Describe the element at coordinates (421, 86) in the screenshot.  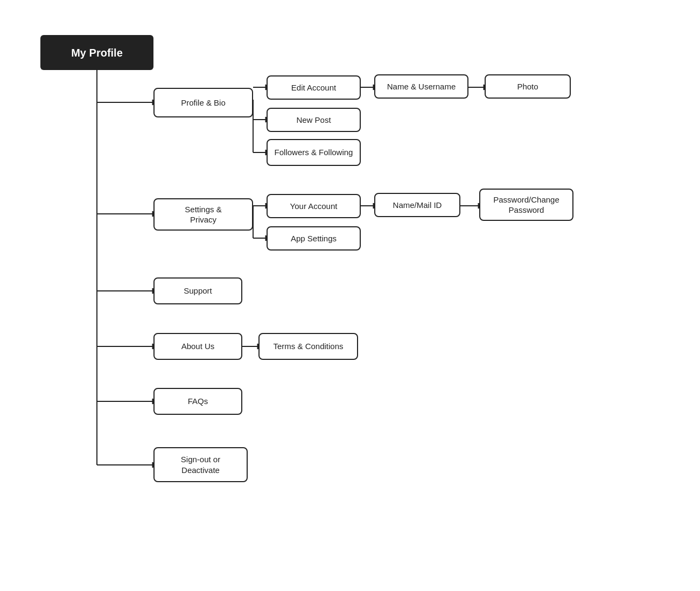
I see `name-username-node: Name & Username` at that location.